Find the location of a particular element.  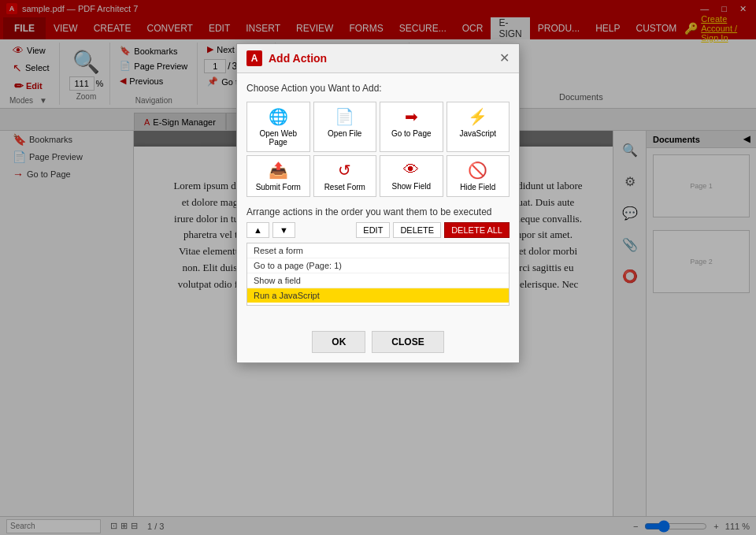

show-field-icon: 👁 is located at coordinates (411, 170).